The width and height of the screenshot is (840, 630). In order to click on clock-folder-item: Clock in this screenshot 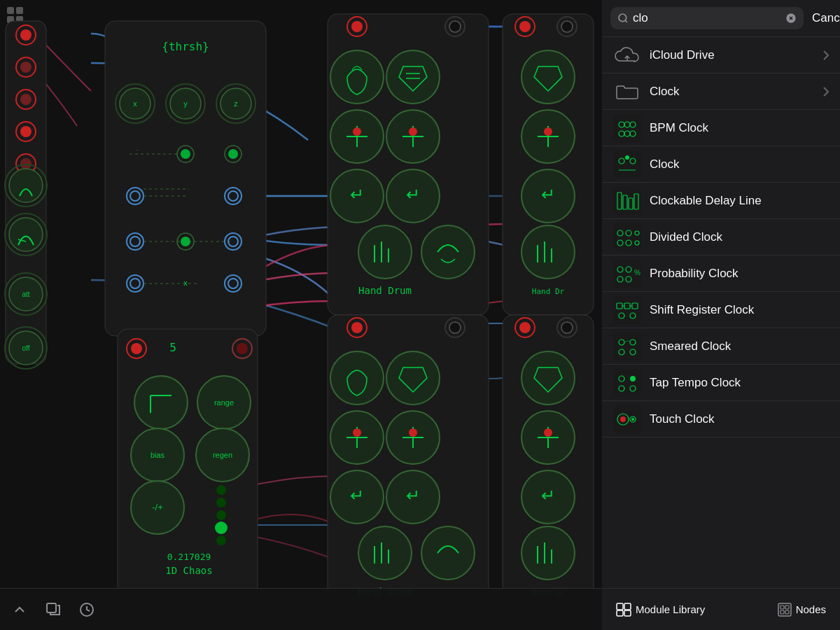, I will do `click(721, 92)`.